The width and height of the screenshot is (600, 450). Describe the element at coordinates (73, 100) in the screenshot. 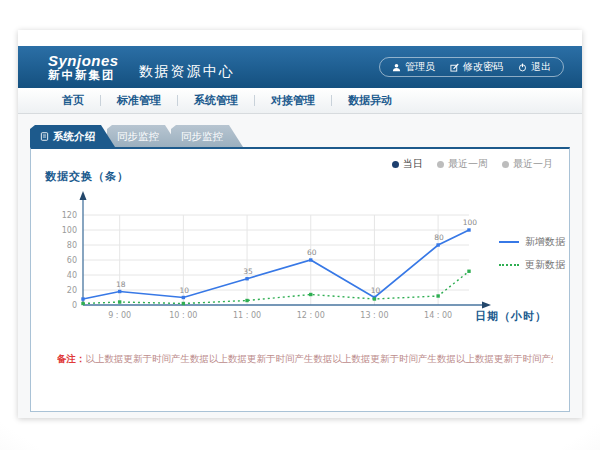

I see `nav-item-home: 首页` at that location.